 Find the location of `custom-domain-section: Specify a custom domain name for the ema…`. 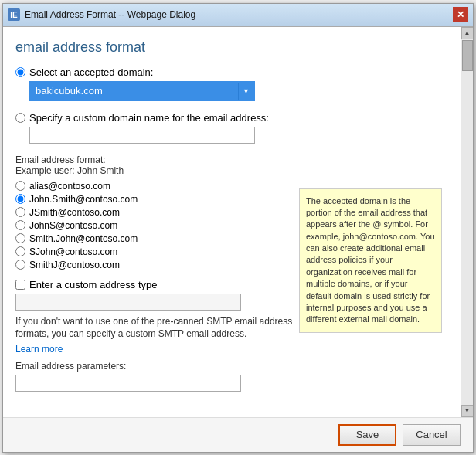

custom-domain-section: Specify a custom domain name for the ema… is located at coordinates (232, 131).